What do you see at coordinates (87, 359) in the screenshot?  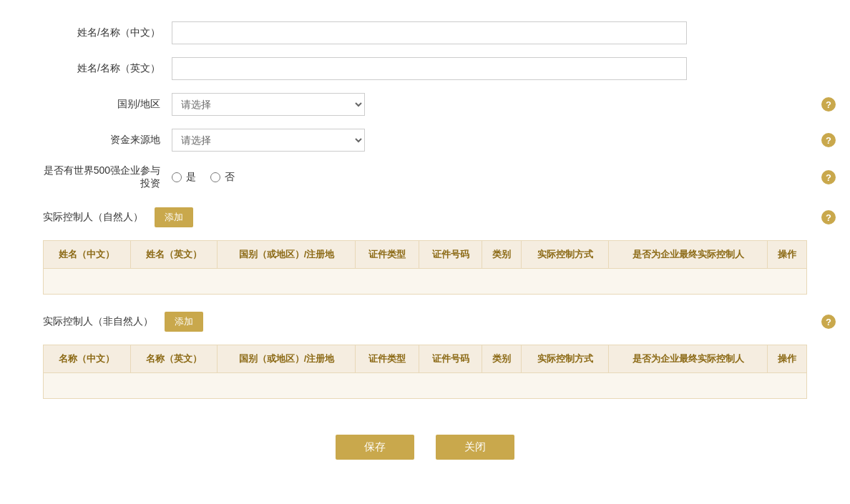 I see `section2-col-name-cn: 名称（中文）` at bounding box center [87, 359].